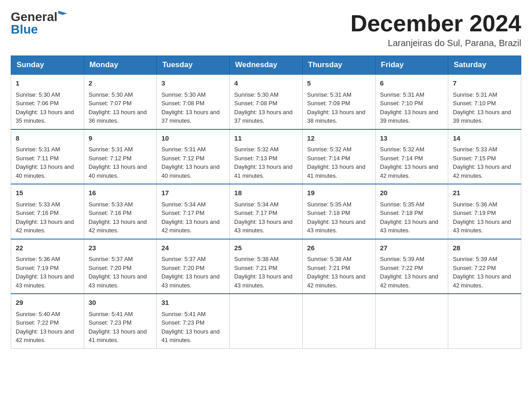  Describe the element at coordinates (47, 267) in the screenshot. I see `table-row: 22 Sunrise: 5:36 AM Sunset: 7:19 PM Dayl…` at that location.